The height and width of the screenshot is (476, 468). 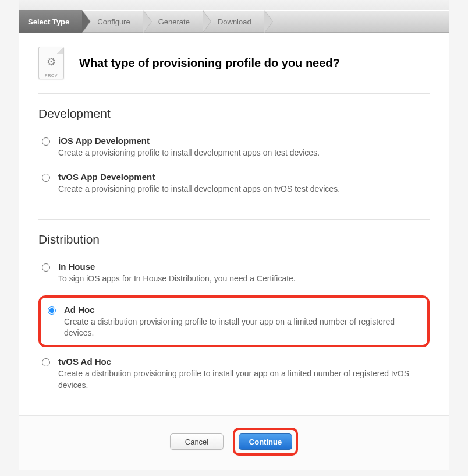 What do you see at coordinates (242, 177) in the screenshot?
I see `option-title: tvOS App Development` at bounding box center [242, 177].